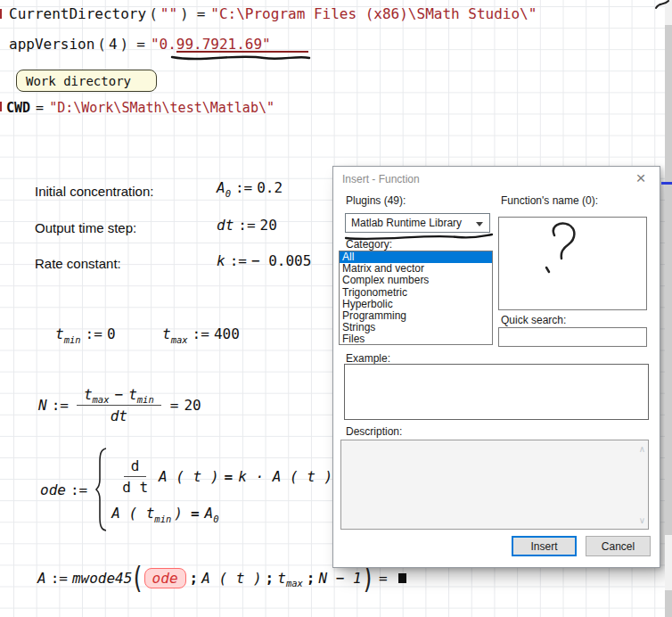 Image resolution: width=672 pixels, height=617 pixels. What do you see at coordinates (221, 260) in the screenshot?
I see `variable: k` at bounding box center [221, 260].